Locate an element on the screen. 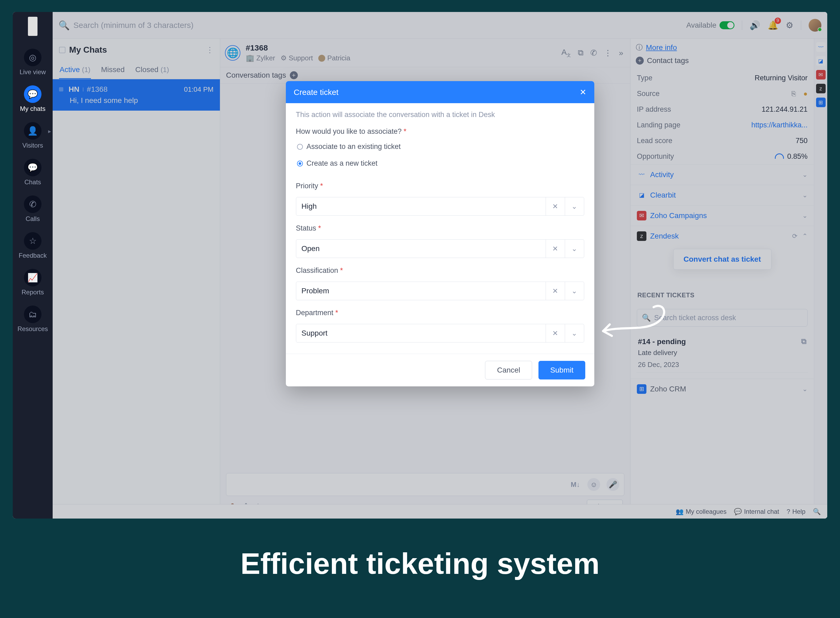 The image size is (840, 618). rail-logo is located at coordinates (33, 26).